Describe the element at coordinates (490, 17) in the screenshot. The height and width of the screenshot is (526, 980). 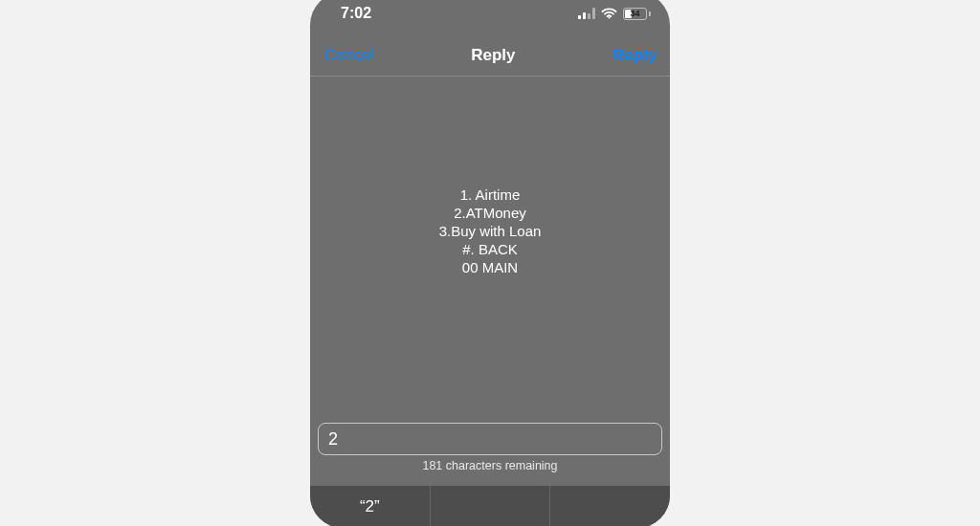
I see `status-bar: 7:02 34` at that location.